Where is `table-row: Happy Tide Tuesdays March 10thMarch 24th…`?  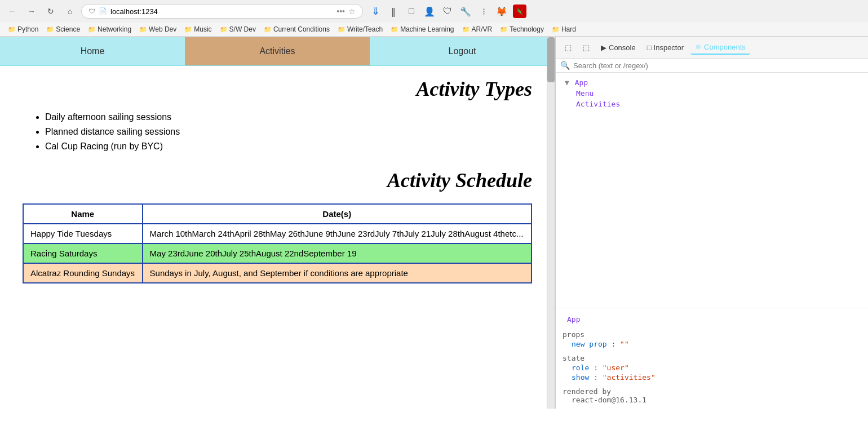
table-row: Happy Tide Tuesdays March 10thMarch 24th… is located at coordinates (277, 233).